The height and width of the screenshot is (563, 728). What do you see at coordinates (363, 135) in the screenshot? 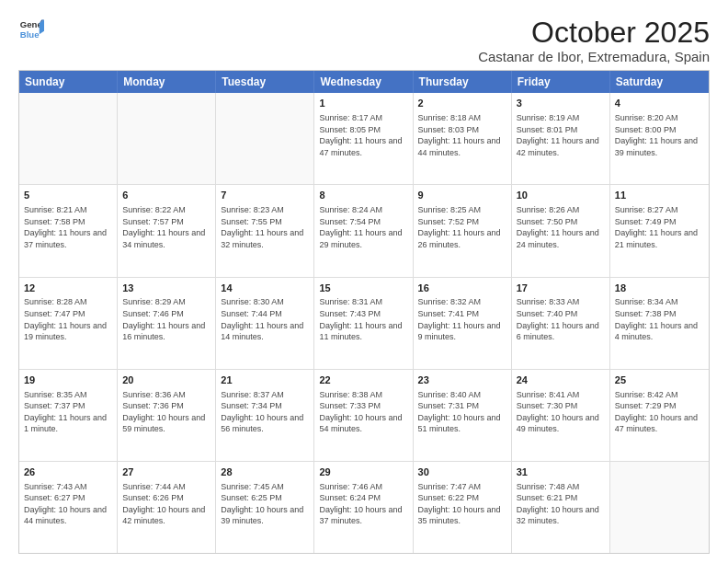
I see `day-info: Sunrise: 8:17 AM Sunset: 8:05 PM Dayligh…` at bounding box center [363, 135].